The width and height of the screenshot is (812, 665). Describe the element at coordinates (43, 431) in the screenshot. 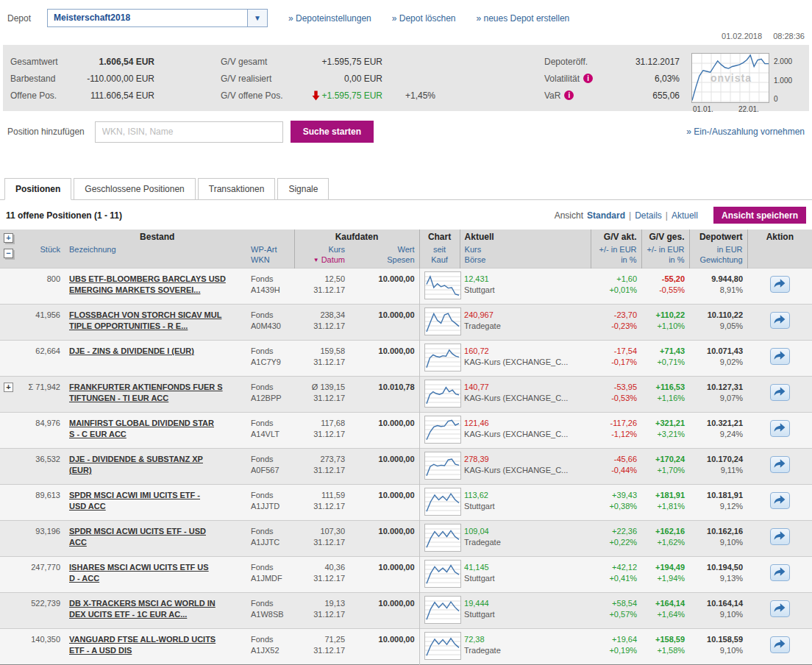

I see `stueck-cell: 84,976` at that location.